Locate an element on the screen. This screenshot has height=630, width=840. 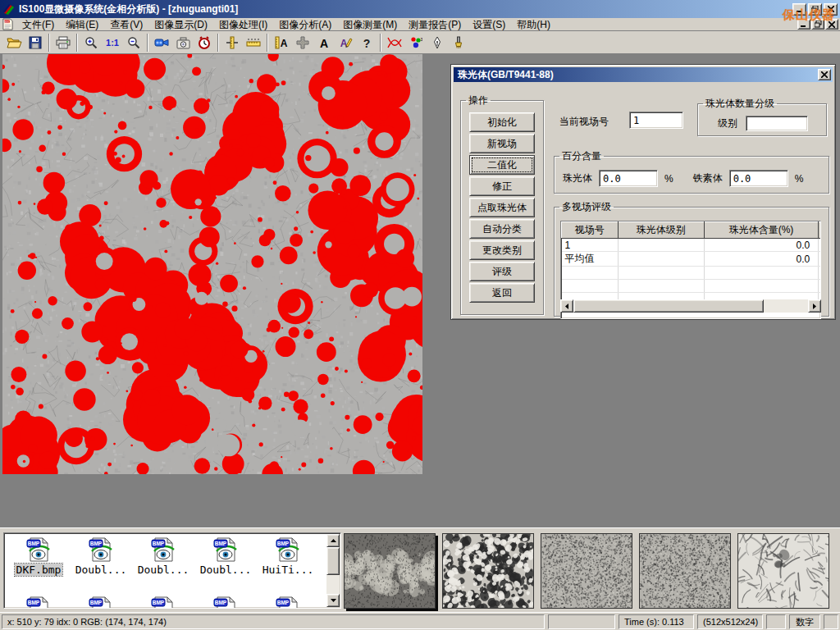
menu-image-analysis: 图像分析(A) is located at coordinates (305, 25).